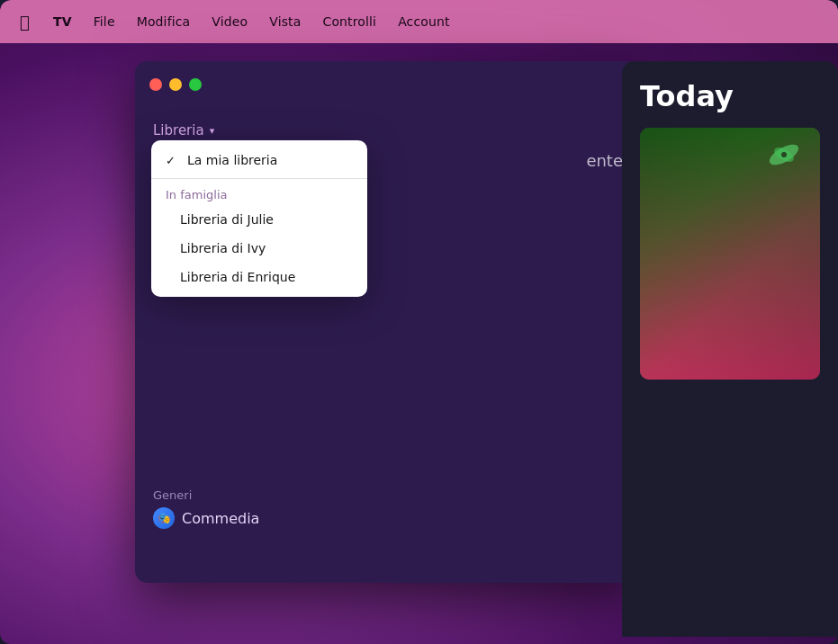  Describe the element at coordinates (104, 22) in the screenshot. I see `file-menu-item: File` at that location.